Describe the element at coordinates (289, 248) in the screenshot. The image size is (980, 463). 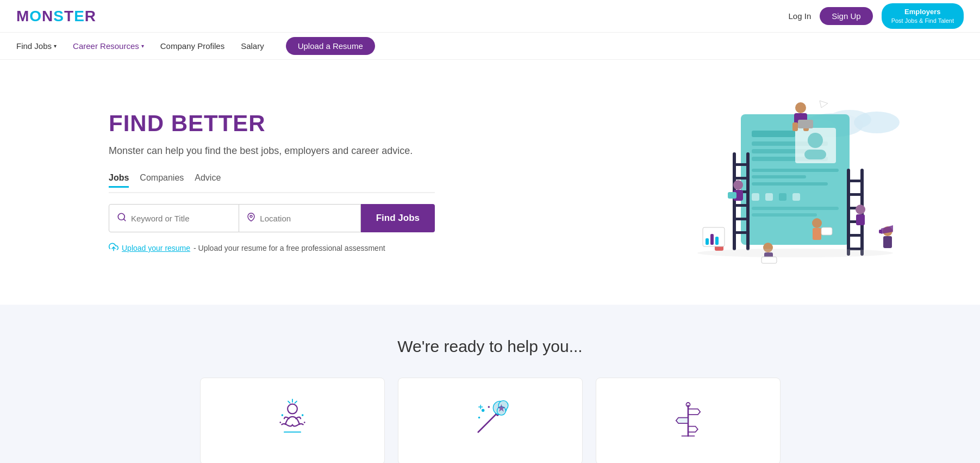
I see `upload-link-suffix: - Upload your resume for a free professi…` at that location.